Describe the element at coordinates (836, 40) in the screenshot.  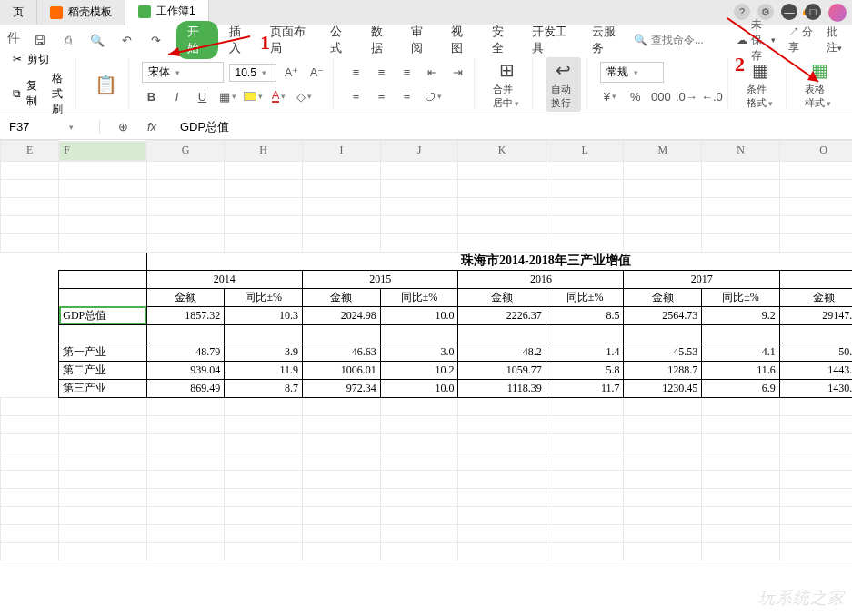
I see `approve-button: 批注▾` at that location.